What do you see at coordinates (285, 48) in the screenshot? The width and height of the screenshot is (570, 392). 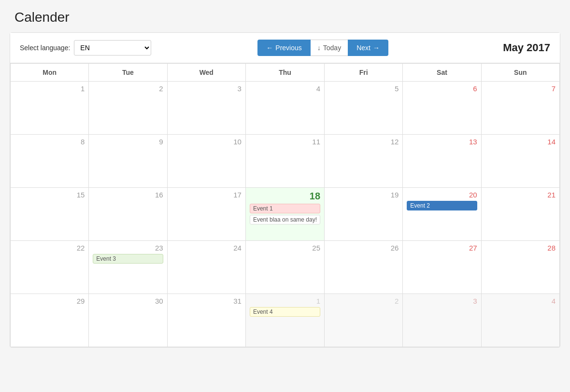 I see `calendar-toolbar: Select language: EN DE FR ES ← Previous …` at bounding box center [285, 48].